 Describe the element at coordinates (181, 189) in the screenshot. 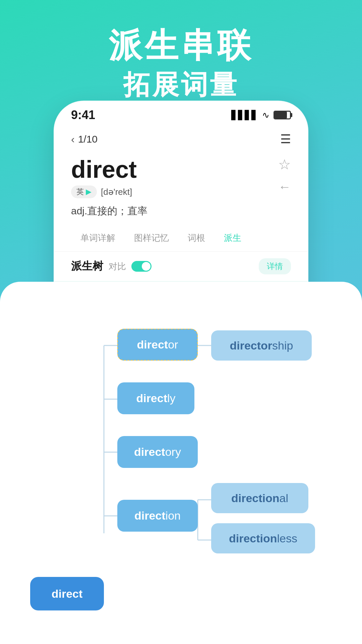

I see `word-section: direct 英 ▶ [də'rekt] adj.直接的；直率 ☆ ←` at that location.